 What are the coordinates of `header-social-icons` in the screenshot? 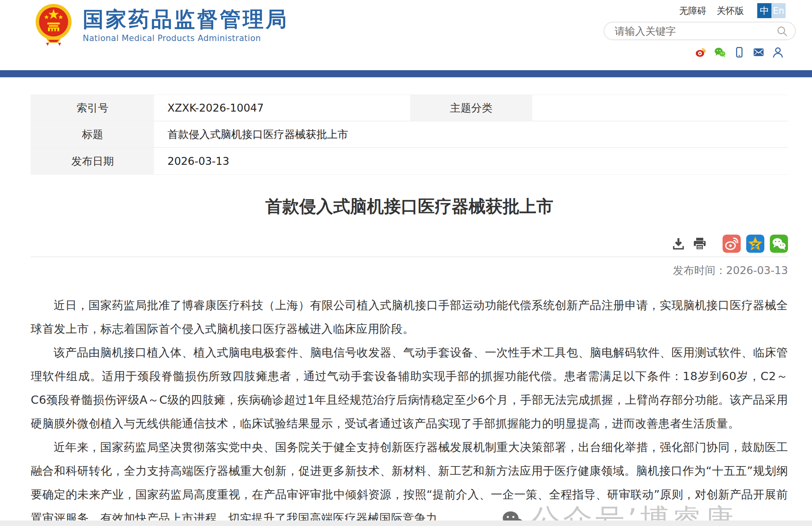 It's located at (739, 52).